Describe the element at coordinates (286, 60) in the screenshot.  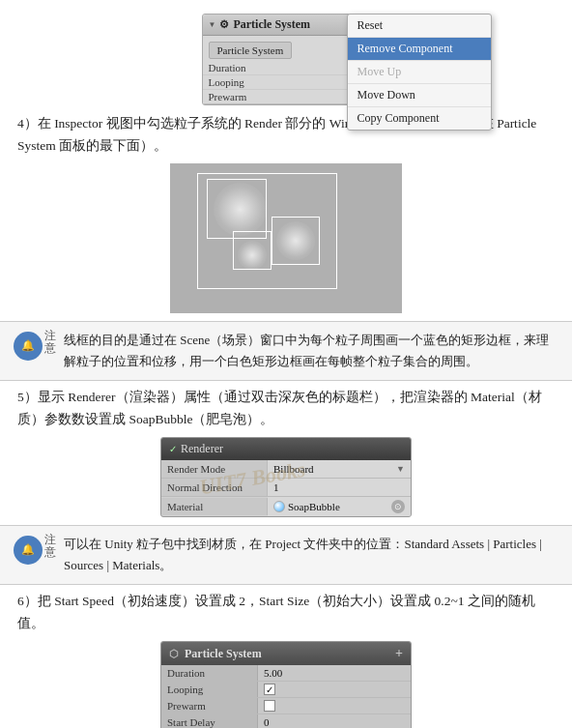
I see `particle-system-panel-wrap: ▼ ⚙ Particle System ⚙ Particle System Du…` at that location.